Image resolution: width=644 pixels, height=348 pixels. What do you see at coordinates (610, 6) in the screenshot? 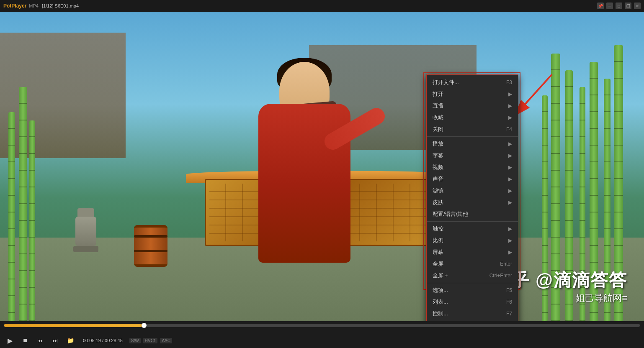
I see `minimize-button: ─` at bounding box center [610, 6].